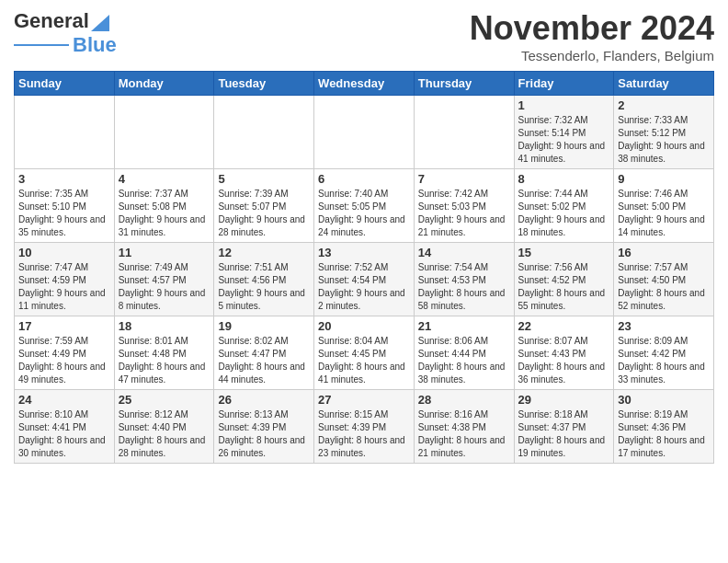 This screenshot has width=728, height=563. I want to click on calendar-cell: 15Sunrise: 7:56 AM Sunset: 4:52 PM Dayli…, so click(564, 280).